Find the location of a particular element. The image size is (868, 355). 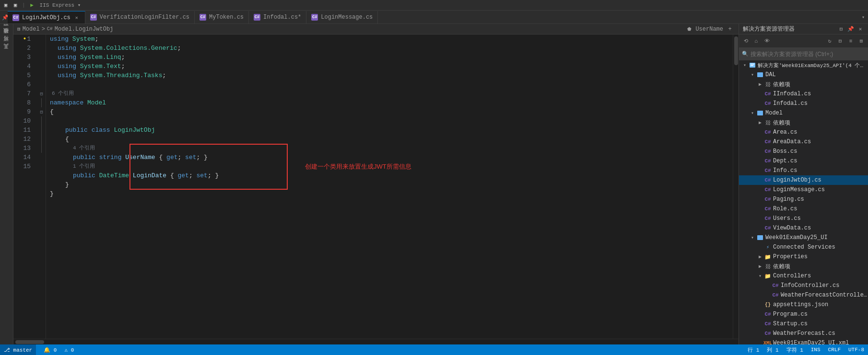

tree-item-ui-ref: ▶ ⛓ 依赖项 is located at coordinates (804, 266).